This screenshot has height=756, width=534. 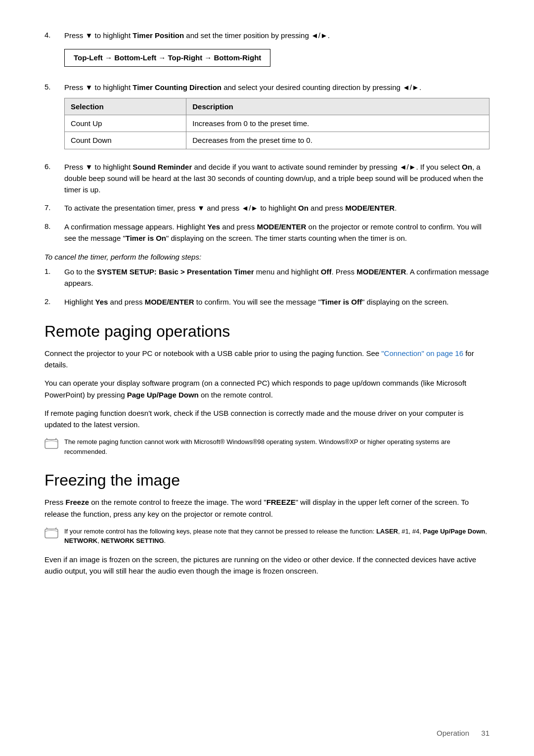 What do you see at coordinates (54, 278) in the screenshot?
I see `cancel-step-1-num: 1.` at bounding box center [54, 278].